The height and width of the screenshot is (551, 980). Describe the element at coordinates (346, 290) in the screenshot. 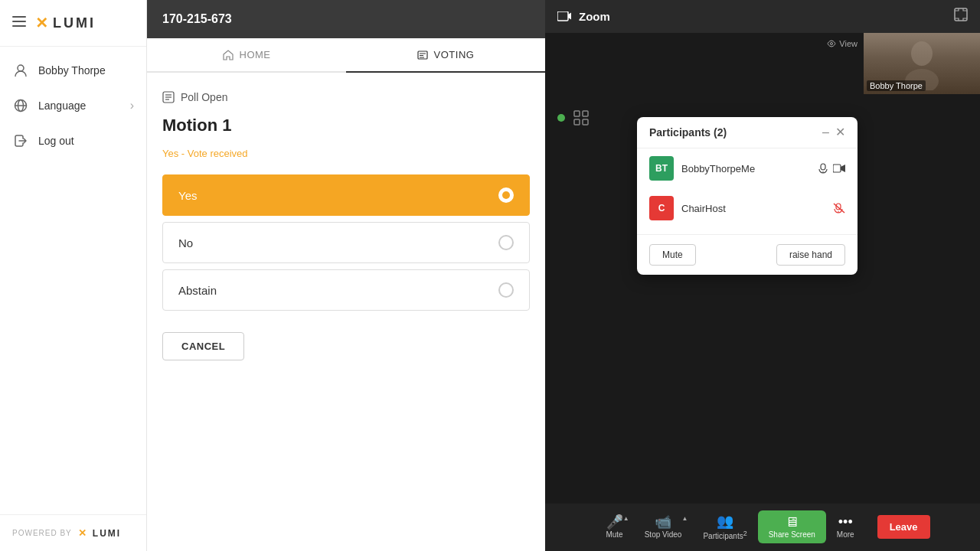

I see `vote-option-abstain: Abstain` at that location.